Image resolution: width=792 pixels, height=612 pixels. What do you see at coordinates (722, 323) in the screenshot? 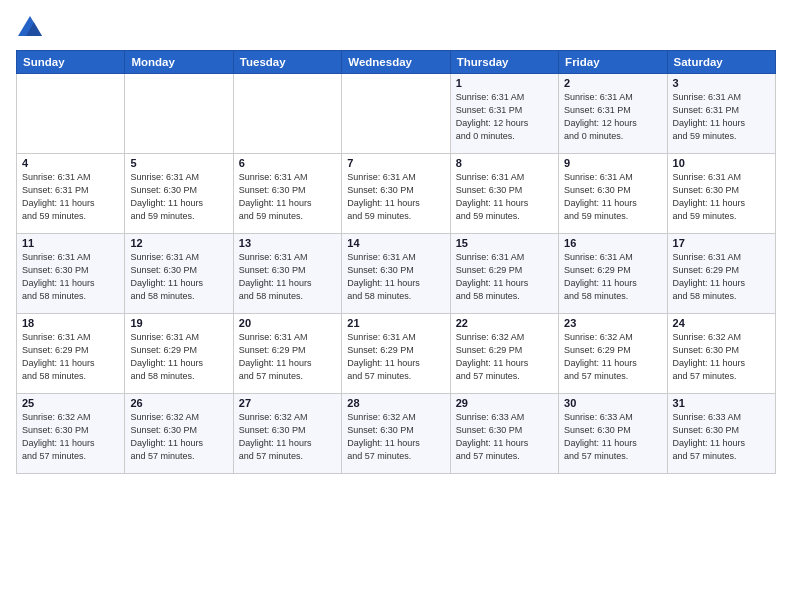
I see `day-number: 24` at bounding box center [722, 323].